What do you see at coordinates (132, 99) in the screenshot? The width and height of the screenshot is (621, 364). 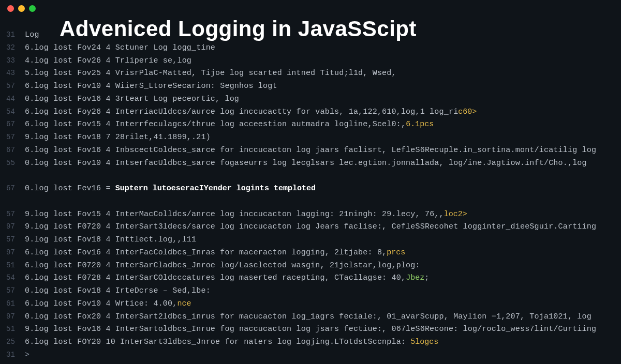 I see `code-text: 0.log lost Fov16 4 3rteart Log peceortic…` at bounding box center [132, 99].